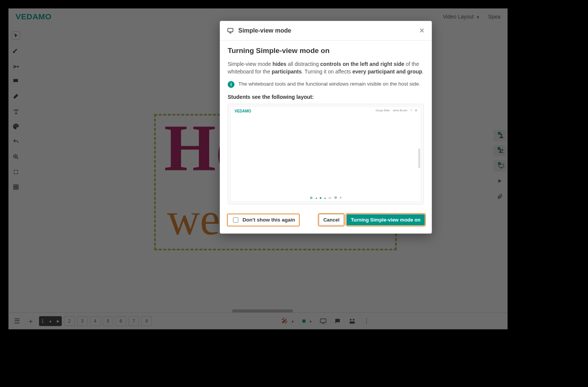  Describe the element at coordinates (331, 220) in the screenshot. I see `cancel-button: Cancel` at that location.